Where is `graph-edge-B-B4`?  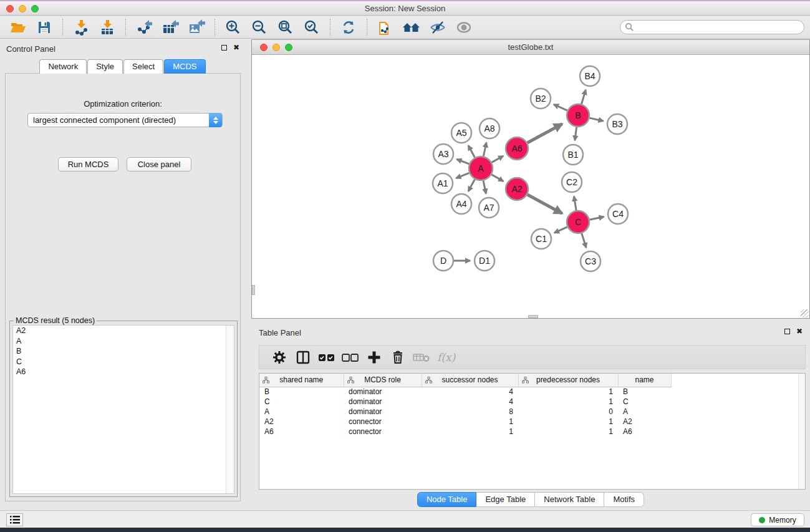
graph-edge-B-B4 is located at coordinates (584, 97).